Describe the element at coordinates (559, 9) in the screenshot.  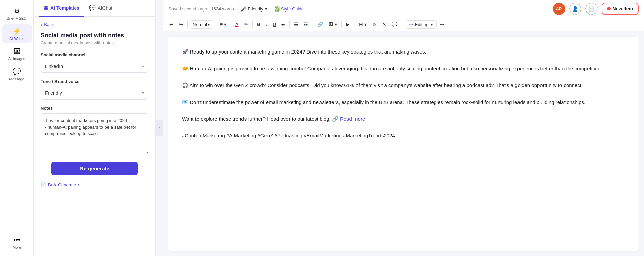
I see `avatar: AP` at that location.